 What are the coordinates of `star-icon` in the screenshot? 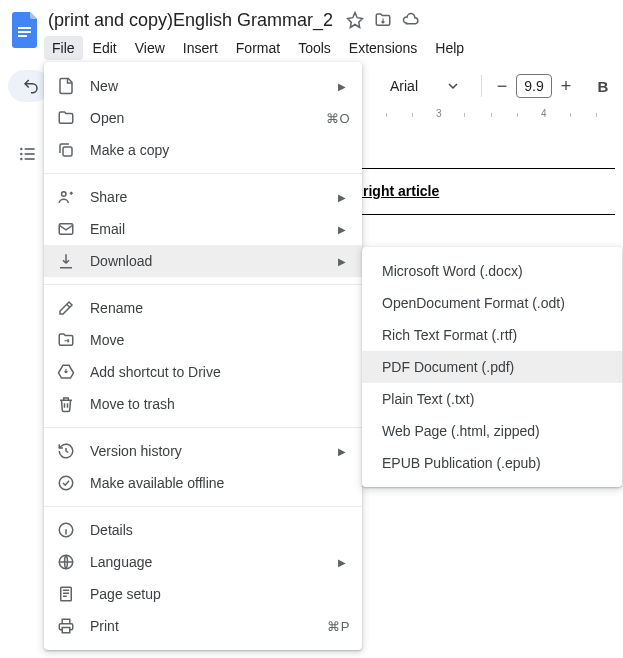 It's located at (355, 20).